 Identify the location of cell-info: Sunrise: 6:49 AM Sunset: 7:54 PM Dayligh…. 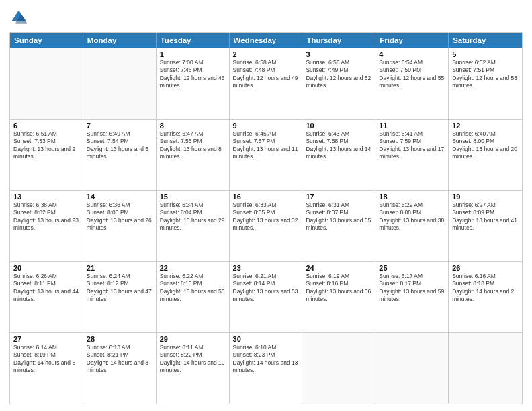
(120, 146).